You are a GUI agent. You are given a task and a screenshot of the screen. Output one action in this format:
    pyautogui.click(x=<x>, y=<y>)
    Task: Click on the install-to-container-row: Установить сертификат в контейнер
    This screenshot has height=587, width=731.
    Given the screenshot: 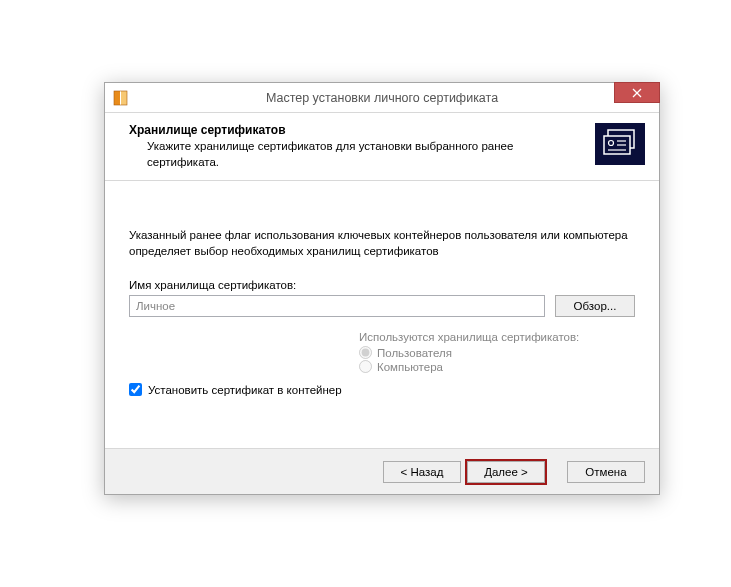 What is the action you would take?
    pyautogui.click(x=382, y=390)
    